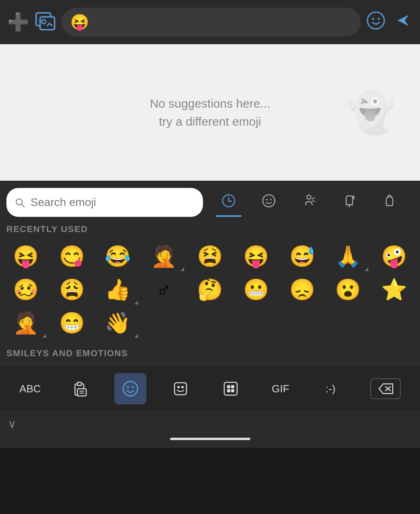 The height and width of the screenshot is (514, 420). Describe the element at coordinates (113, 202) in the screenshot. I see `search-input` at that location.